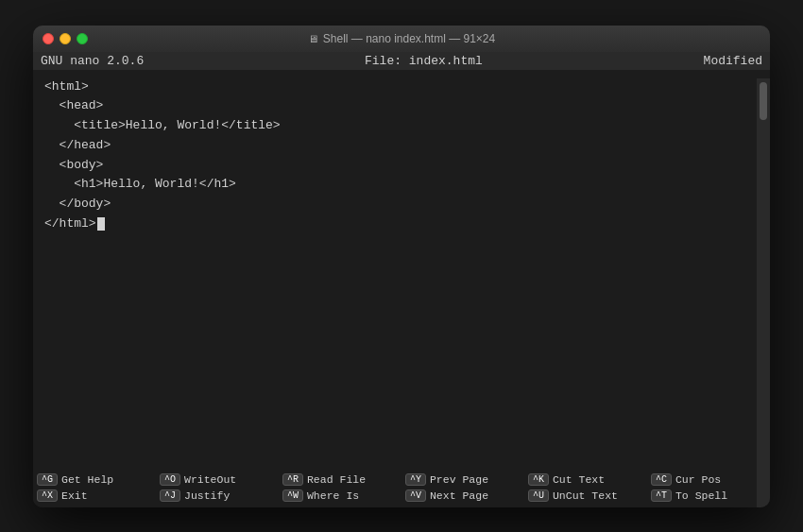 The height and width of the screenshot is (532, 803). What do you see at coordinates (423, 60) in the screenshot?
I see `nano-filename: File: index.html` at bounding box center [423, 60].